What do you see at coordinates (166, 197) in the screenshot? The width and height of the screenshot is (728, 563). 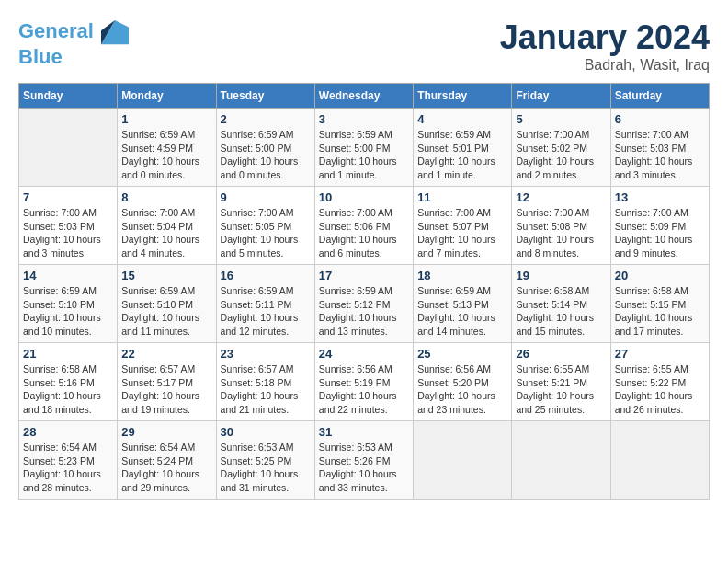 I see `day-number: 8` at bounding box center [166, 197].